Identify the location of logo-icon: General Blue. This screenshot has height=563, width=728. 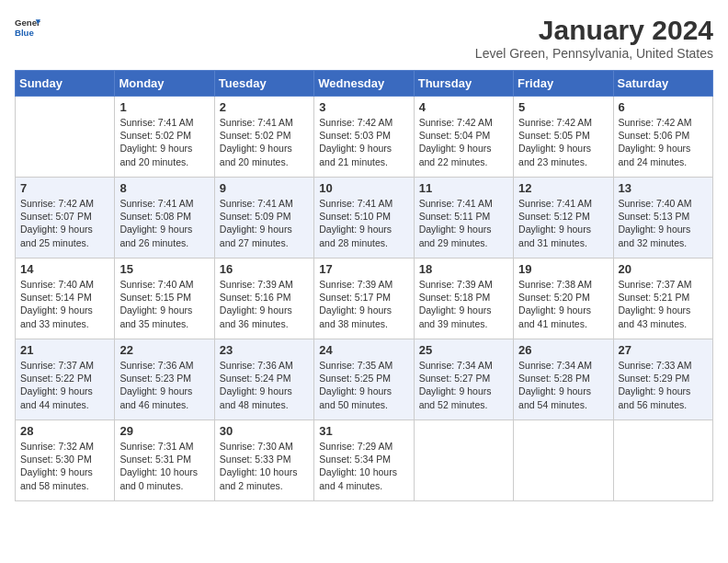
(28, 28).